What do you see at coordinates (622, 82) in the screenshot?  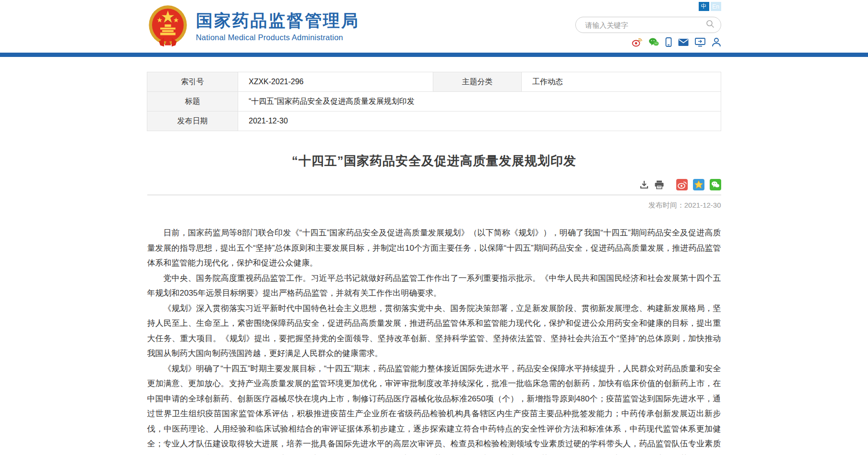 I see `topic-category-value: 工作动态` at bounding box center [622, 82].